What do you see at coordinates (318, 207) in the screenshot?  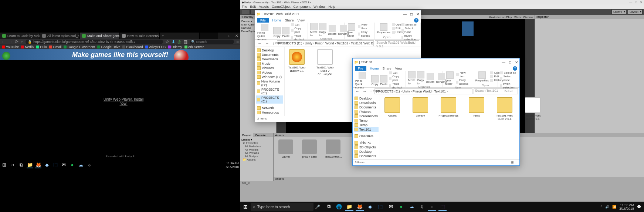 I see `mic-icon: 🎤` at bounding box center [318, 207].